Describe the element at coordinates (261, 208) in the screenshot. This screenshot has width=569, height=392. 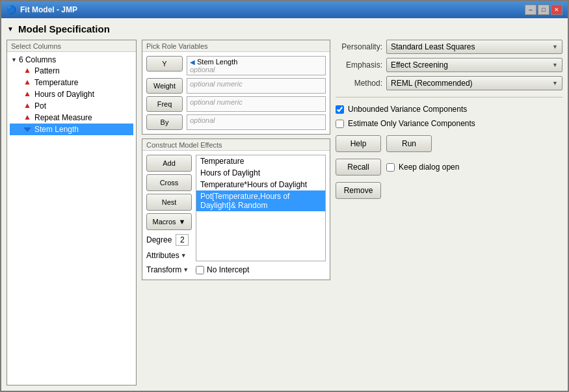
I see `effects-list: Temperature Hours of Daylight Temperatur…` at that location.